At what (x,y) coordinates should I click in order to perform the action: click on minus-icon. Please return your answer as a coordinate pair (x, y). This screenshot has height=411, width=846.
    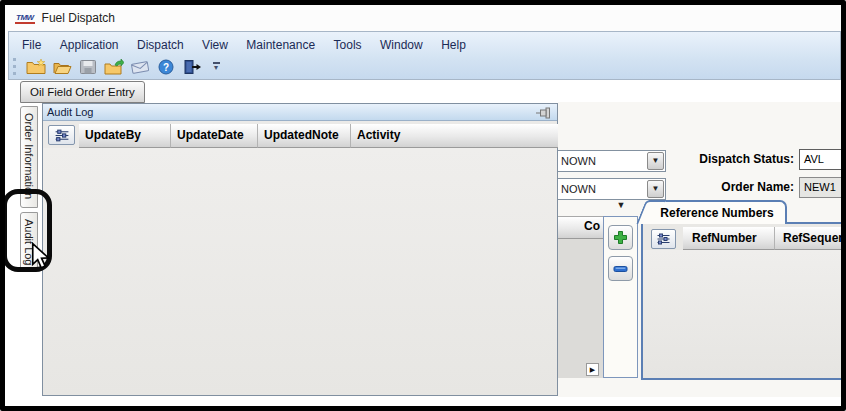
    Looking at the image, I should click on (620, 269).